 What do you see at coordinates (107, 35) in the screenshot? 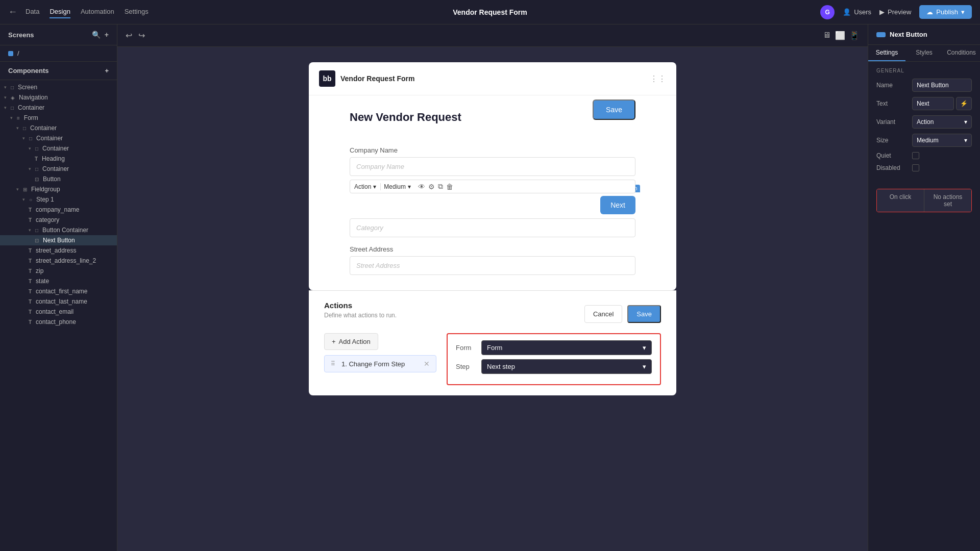
I see `add-screen-icon: +` at bounding box center [107, 35].